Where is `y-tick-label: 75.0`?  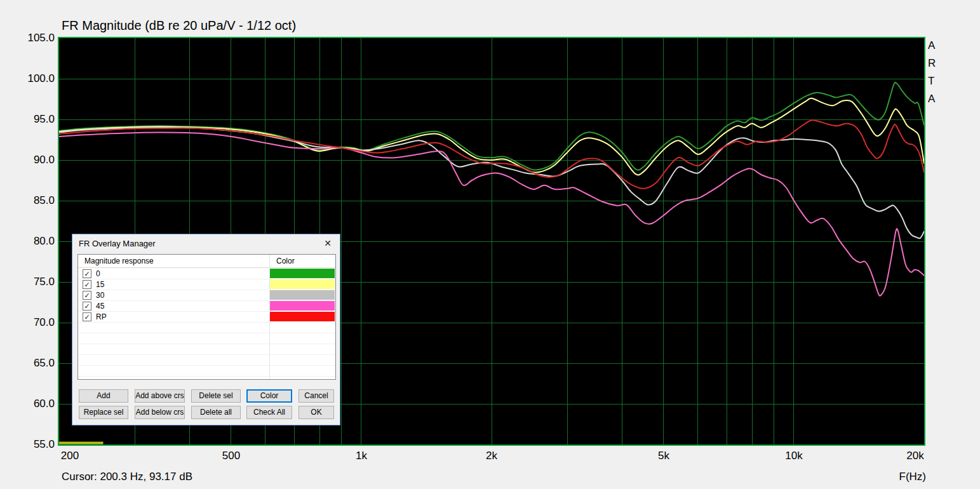
y-tick-label: 75.0 is located at coordinates (28, 282).